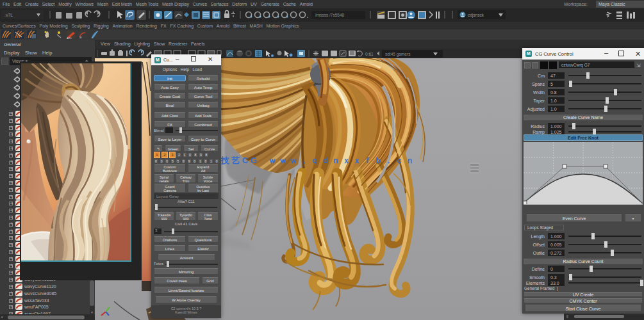 The image size is (644, 320). I want to click on svg-text: .v7L, so click(9, 15).